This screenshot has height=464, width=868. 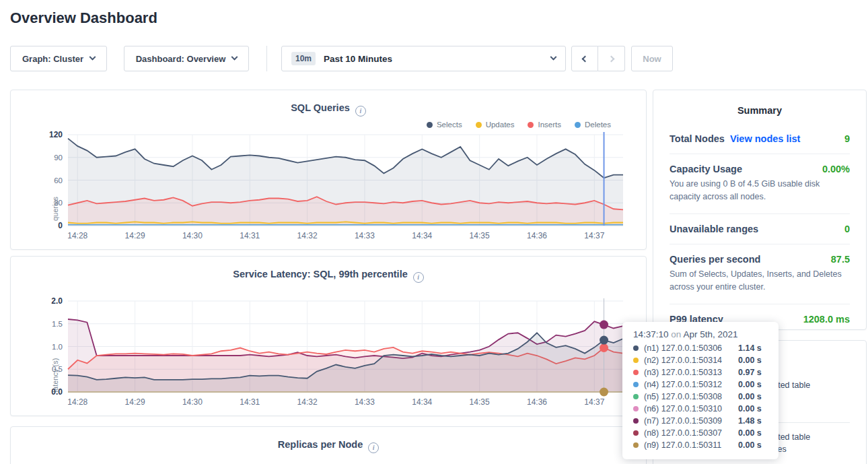 I want to click on tooltip-row: (n6) 127.0.0.1:503100.00 s, so click(x=701, y=409).